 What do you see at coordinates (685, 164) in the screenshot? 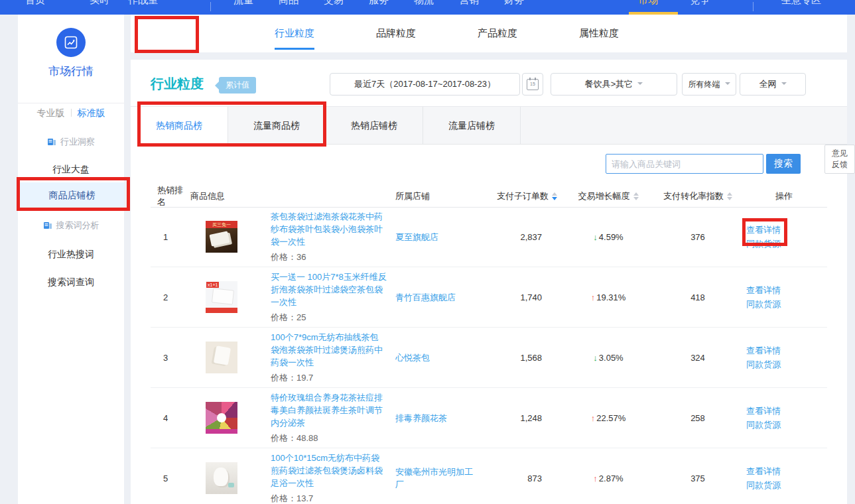
I see `keyword-search-input` at bounding box center [685, 164].